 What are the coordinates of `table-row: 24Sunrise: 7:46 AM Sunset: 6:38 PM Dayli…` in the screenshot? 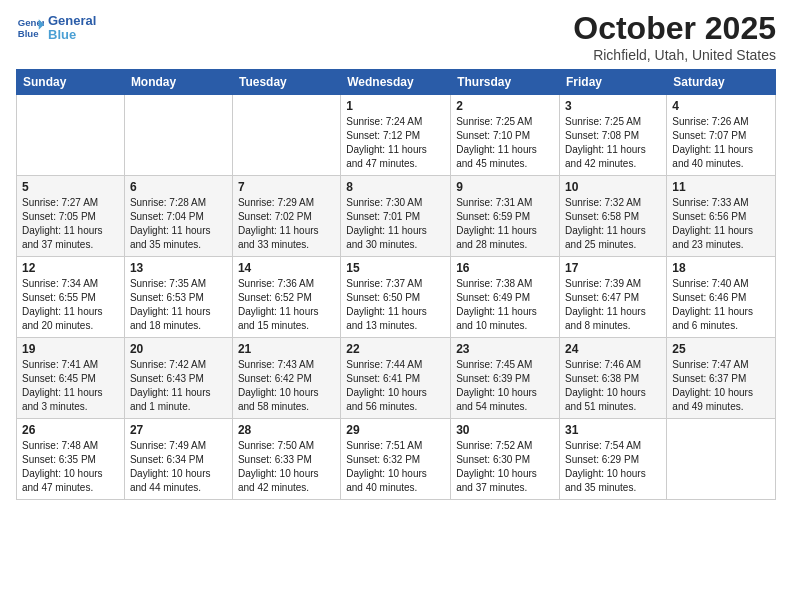 It's located at (614, 378).